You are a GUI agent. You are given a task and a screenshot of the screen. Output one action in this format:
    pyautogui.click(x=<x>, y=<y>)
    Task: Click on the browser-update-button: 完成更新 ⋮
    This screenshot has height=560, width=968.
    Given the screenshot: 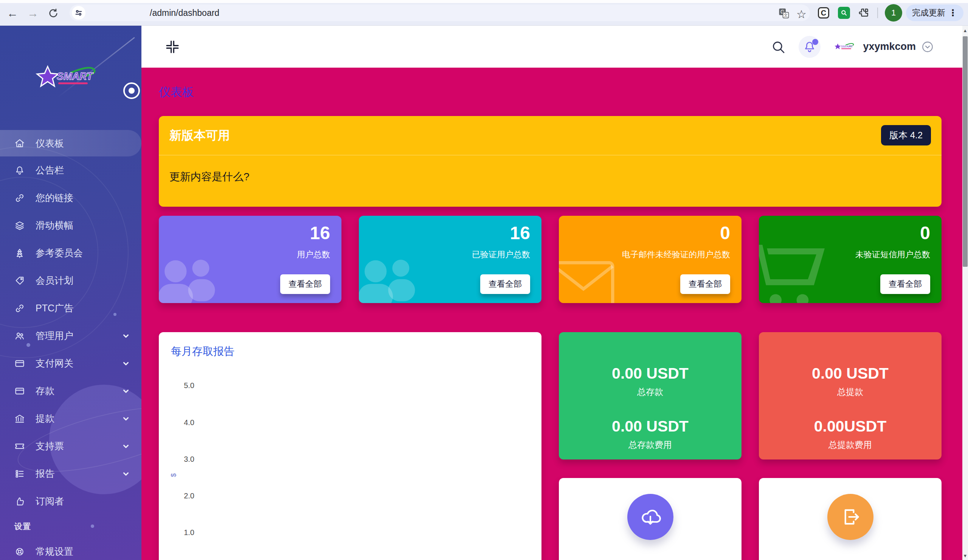 What is the action you would take?
    pyautogui.click(x=935, y=13)
    